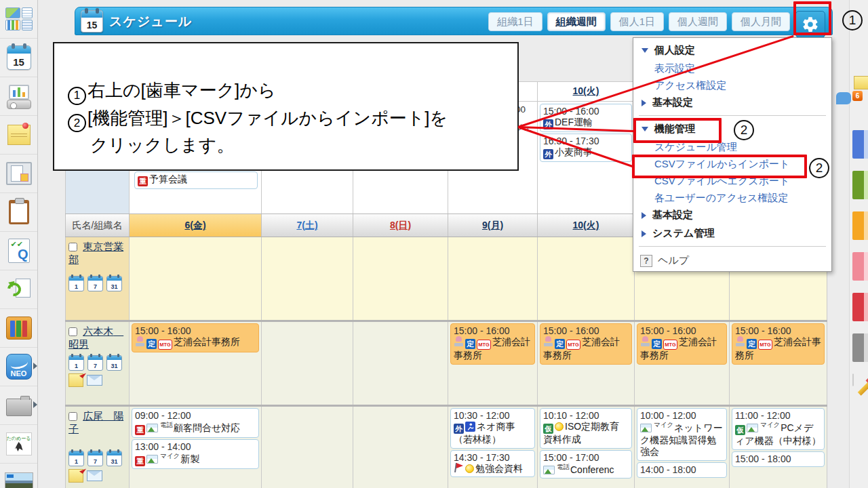 The image size is (868, 488). Describe the element at coordinates (853, 380) in the screenshot. I see `pencil-icon` at that location.